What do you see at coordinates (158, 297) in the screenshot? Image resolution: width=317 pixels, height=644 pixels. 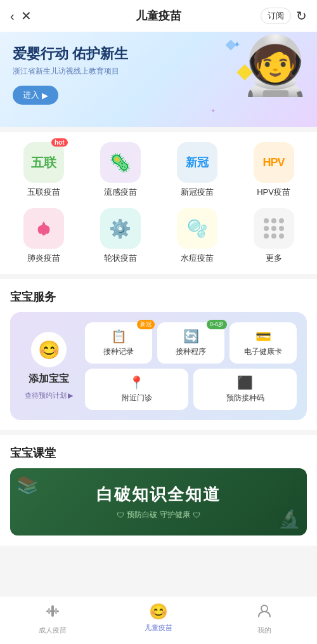 I see `baby-service-title: 宝宝服务` at bounding box center [158, 297].